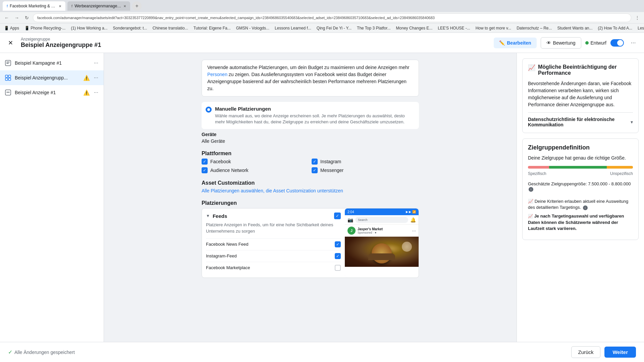 The height and width of the screenshot is (362, 644). I want to click on manual-placement-desc: Wähle manuell aus, wo deine Anzeige ersc…, so click(315, 119).